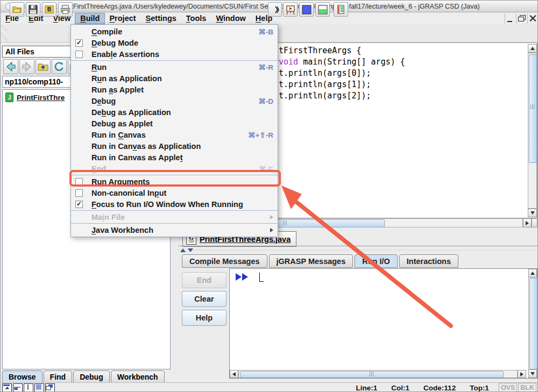 This screenshot has height=392, width=538. I want to click on menu-item-label: Focus to Run I/O Window When Running, so click(167, 204).